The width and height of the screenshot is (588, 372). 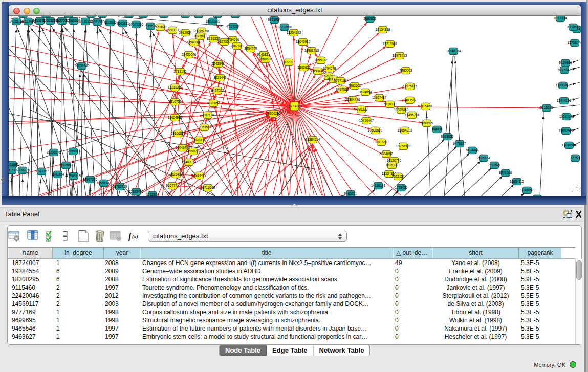 What do you see at coordinates (351, 193) in the screenshot?
I see `svg-text: 9463621` at bounding box center [351, 193].